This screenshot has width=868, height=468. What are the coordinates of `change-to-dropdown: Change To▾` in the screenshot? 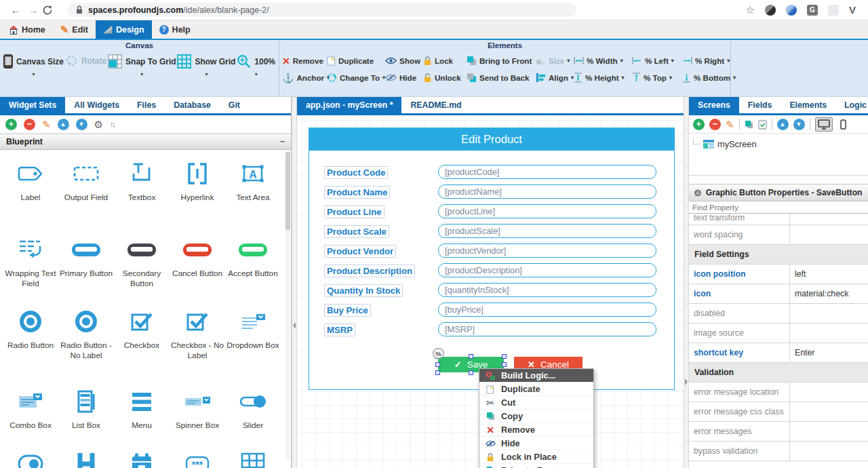 It's located at (356, 77).